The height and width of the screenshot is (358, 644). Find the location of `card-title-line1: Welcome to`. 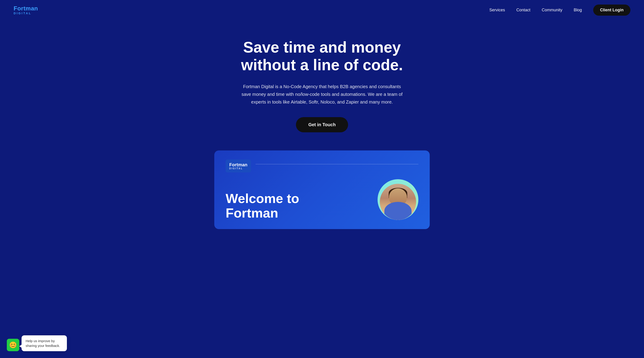

card-title-line1: Welcome to is located at coordinates (262, 198).